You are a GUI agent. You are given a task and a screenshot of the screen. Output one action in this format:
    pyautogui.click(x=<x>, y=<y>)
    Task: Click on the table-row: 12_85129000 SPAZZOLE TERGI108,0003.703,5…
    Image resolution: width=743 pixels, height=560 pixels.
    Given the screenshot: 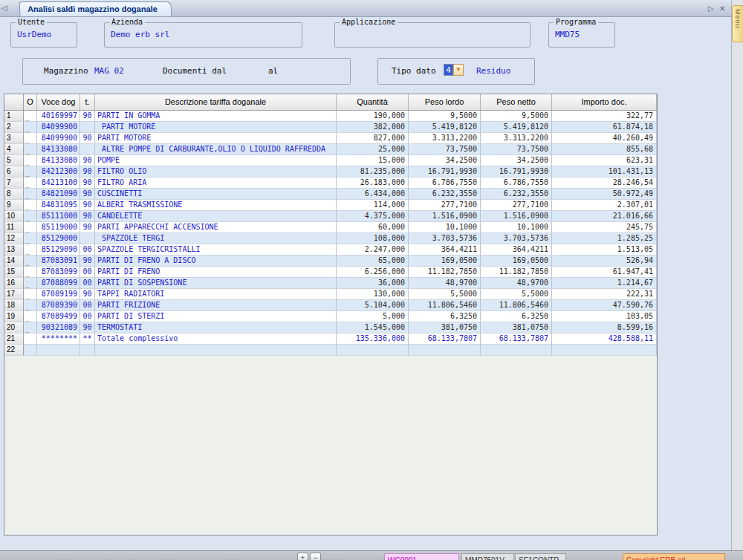 What is the action you would take?
    pyautogui.click(x=331, y=239)
    